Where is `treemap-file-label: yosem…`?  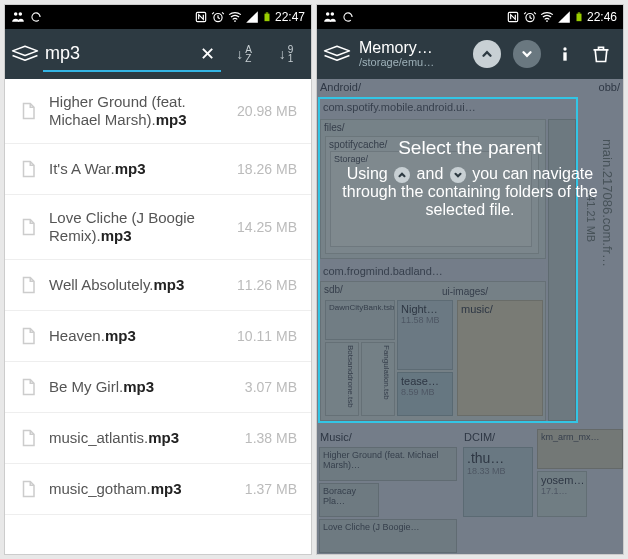
treemap-file-label: yosem… is located at coordinates (562, 480).